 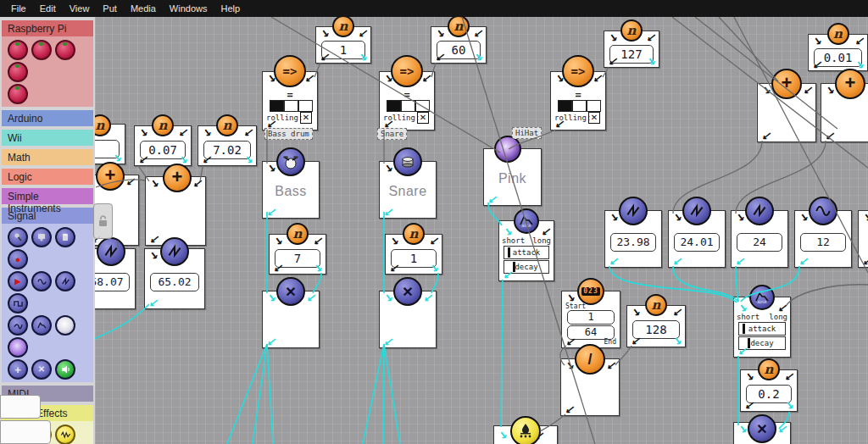 I want to click on square-osc-icon, so click(x=18, y=303).